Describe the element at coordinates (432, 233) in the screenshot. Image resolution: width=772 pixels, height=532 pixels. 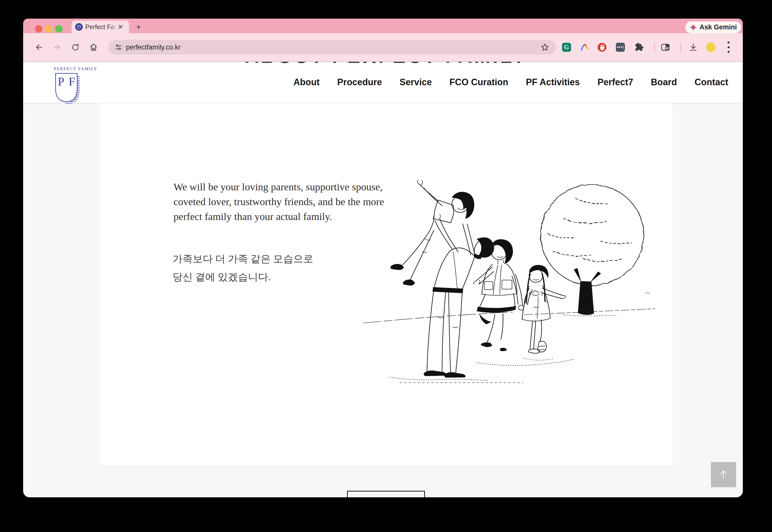
I see `child-figure` at that location.